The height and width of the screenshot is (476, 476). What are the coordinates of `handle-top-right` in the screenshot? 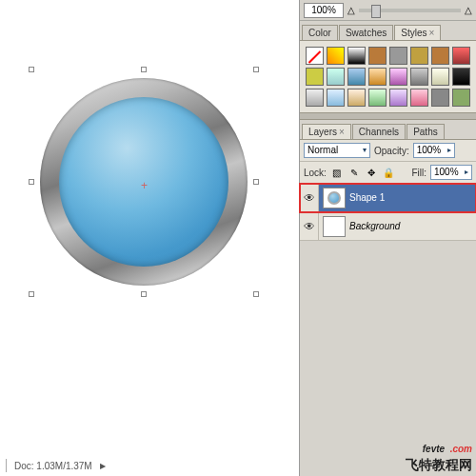 It's located at (256, 69).